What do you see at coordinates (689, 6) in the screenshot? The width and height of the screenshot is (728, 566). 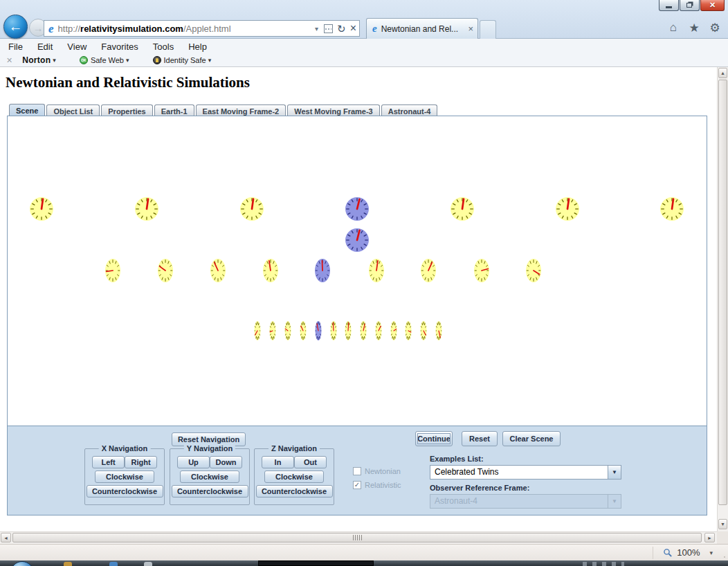 I see `maximize-button` at bounding box center [689, 6].